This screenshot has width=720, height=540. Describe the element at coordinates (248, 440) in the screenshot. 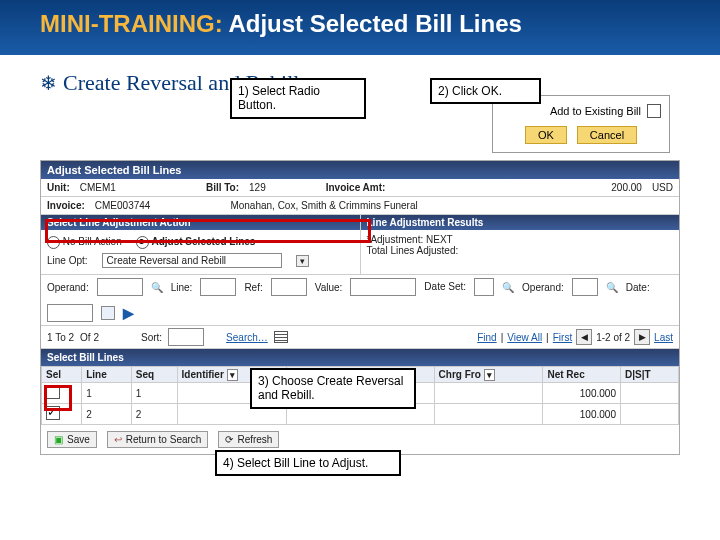

I see `refresh-button: ⟳Refresh` at that location.